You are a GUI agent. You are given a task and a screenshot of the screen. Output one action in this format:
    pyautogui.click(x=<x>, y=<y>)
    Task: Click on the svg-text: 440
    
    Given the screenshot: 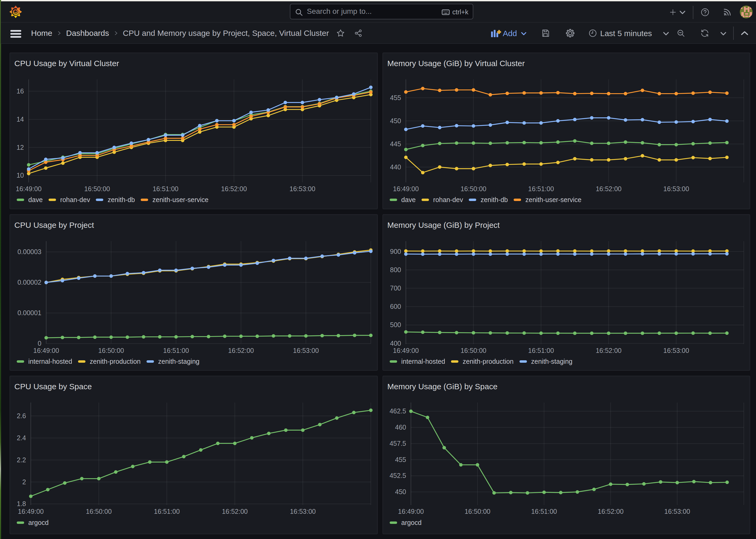 What is the action you would take?
    pyautogui.click(x=395, y=167)
    